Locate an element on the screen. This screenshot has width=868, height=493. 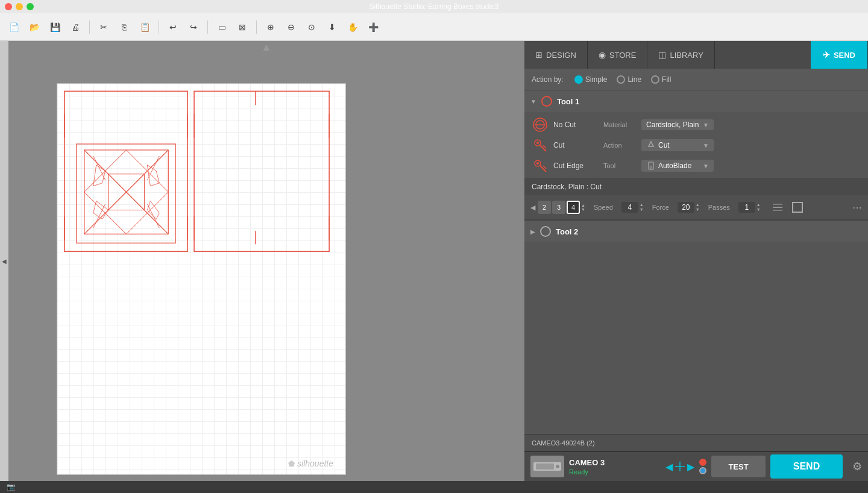
material-dropdown: Cardstock, Plain ▼ is located at coordinates (678, 125).